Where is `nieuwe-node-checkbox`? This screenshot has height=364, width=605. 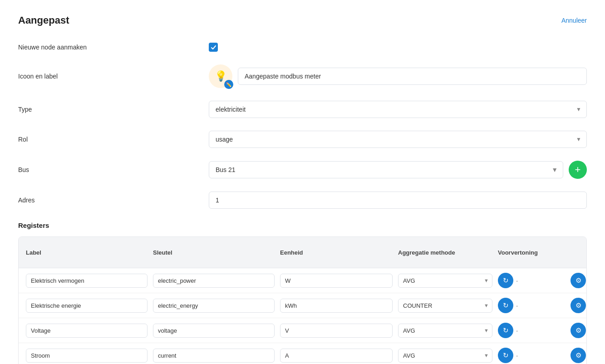 nieuwe-node-checkbox is located at coordinates (213, 47).